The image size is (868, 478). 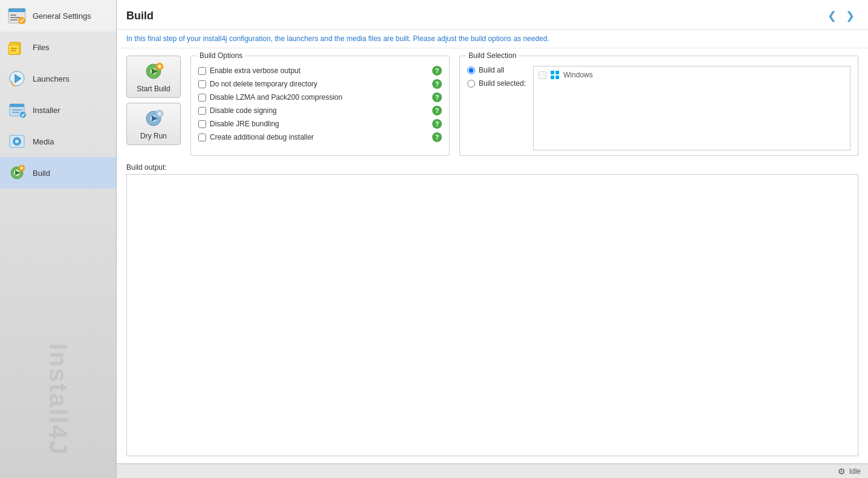 I want to click on build-all-row: Build all, so click(x=497, y=70).